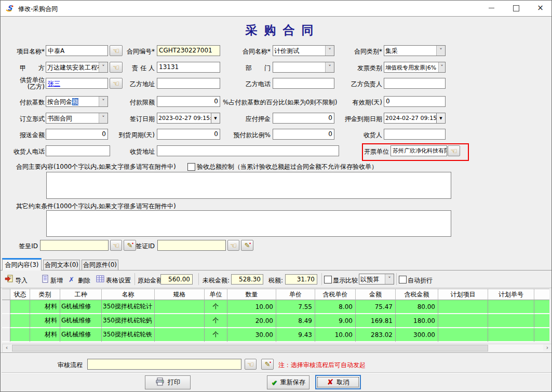 The image size is (552, 392). Describe the element at coordinates (376, 335) in the screenshot. I see `cell-amount: 283.02` at that location.